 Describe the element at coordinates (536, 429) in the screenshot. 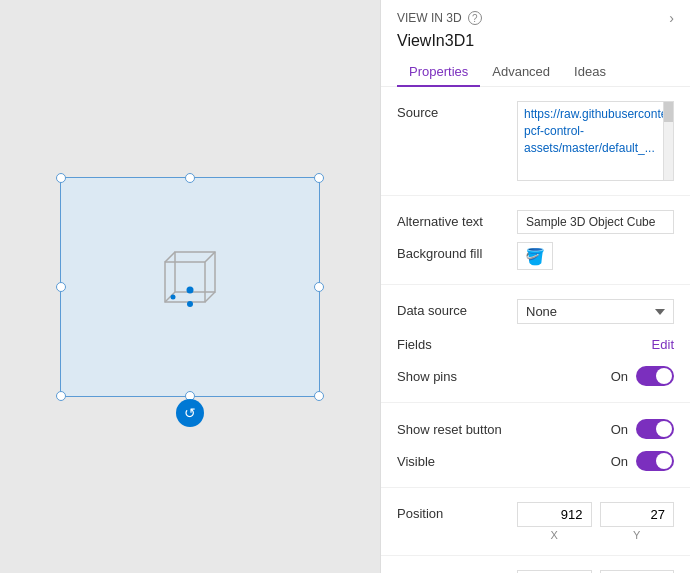

I see `show-reset-row: Show reset button On` at that location.